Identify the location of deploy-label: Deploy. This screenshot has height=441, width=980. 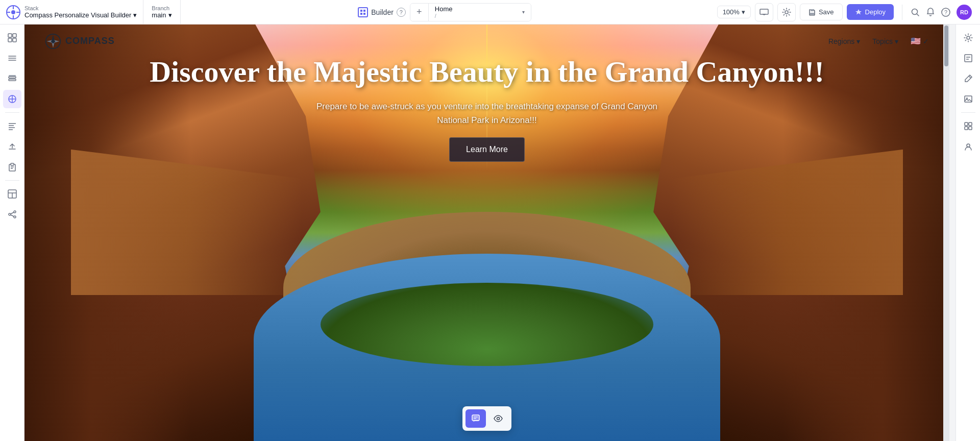
(875, 12).